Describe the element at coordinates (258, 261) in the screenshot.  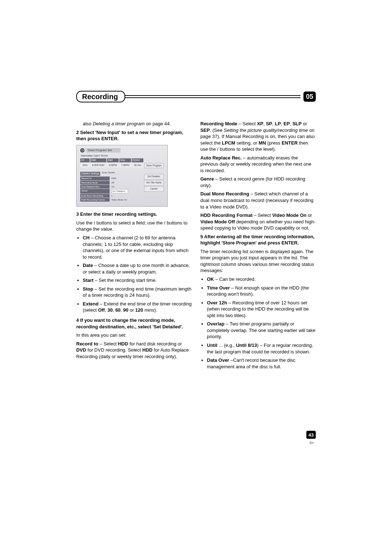
I see `step-5-text: The timer recording list screen is displ…` at that location.